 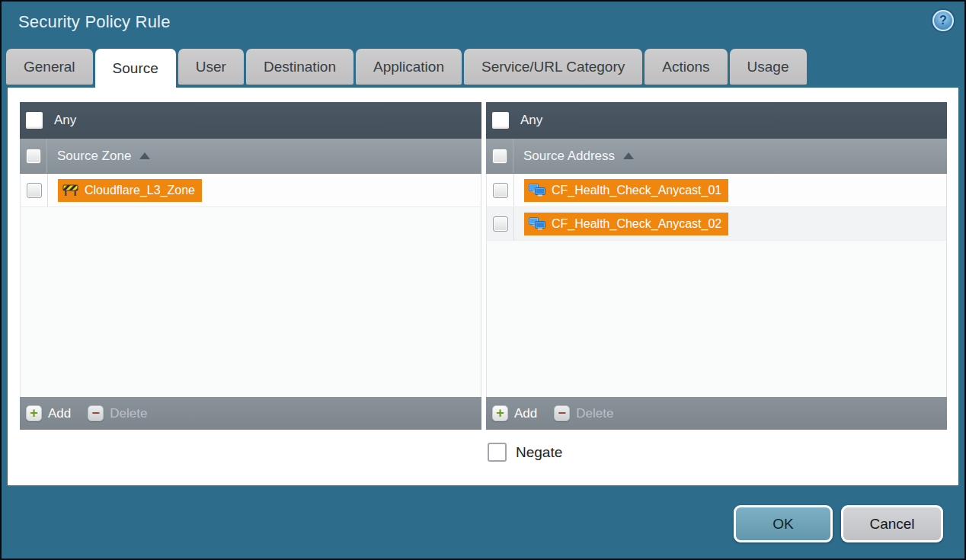 I want to click on tab-destination: Destination, so click(x=300, y=67).